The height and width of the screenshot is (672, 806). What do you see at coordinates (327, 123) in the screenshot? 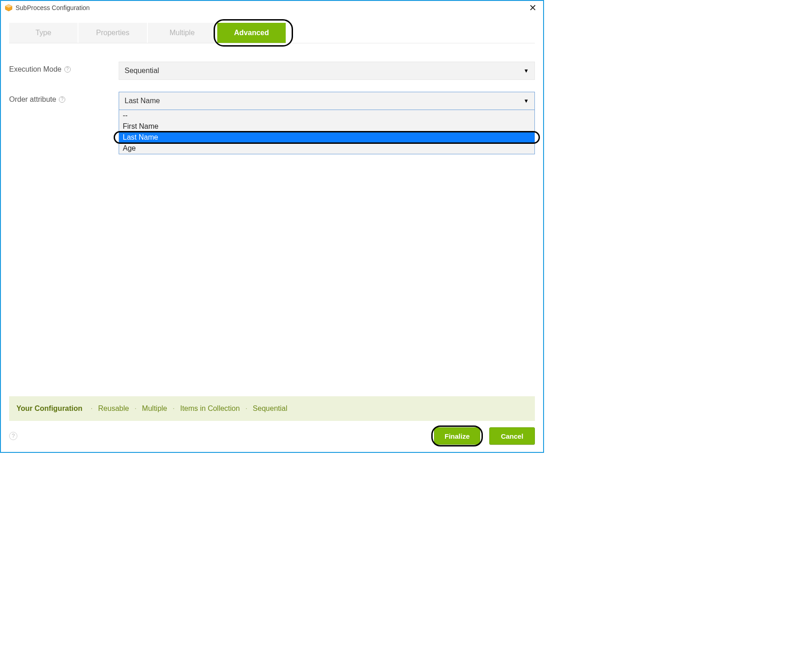
I see `select-order-attribute: Last Name ▼ -- First Name Last Name Age` at bounding box center [327, 123].